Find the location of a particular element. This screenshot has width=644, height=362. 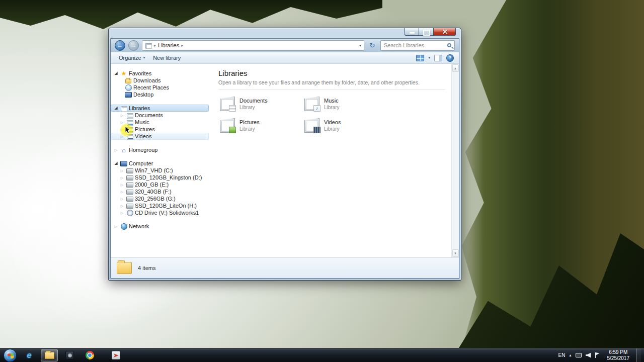

item-count: 4 items is located at coordinates (147, 268).